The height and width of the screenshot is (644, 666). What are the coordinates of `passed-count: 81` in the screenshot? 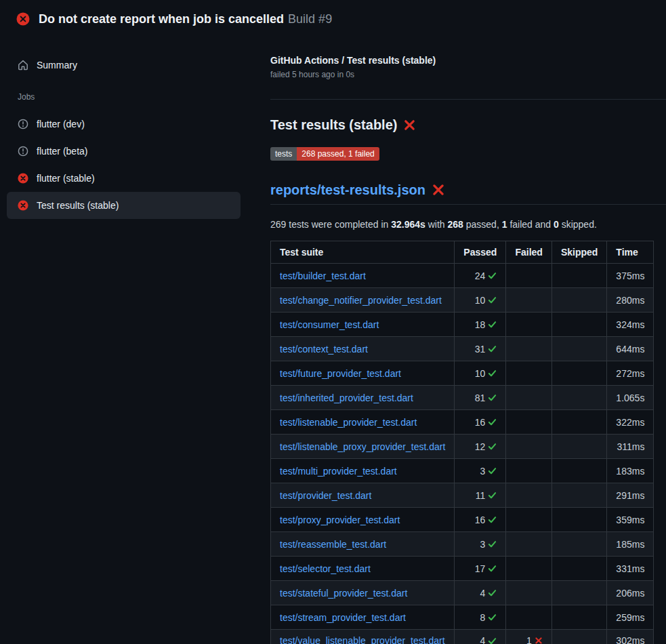 It's located at (486, 398).